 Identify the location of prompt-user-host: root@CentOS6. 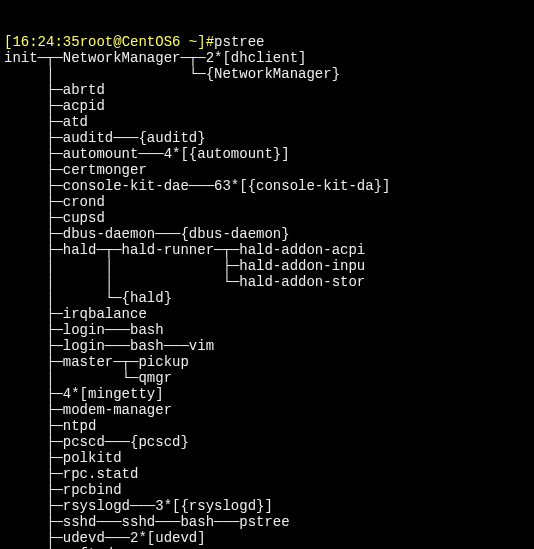
(130, 42).